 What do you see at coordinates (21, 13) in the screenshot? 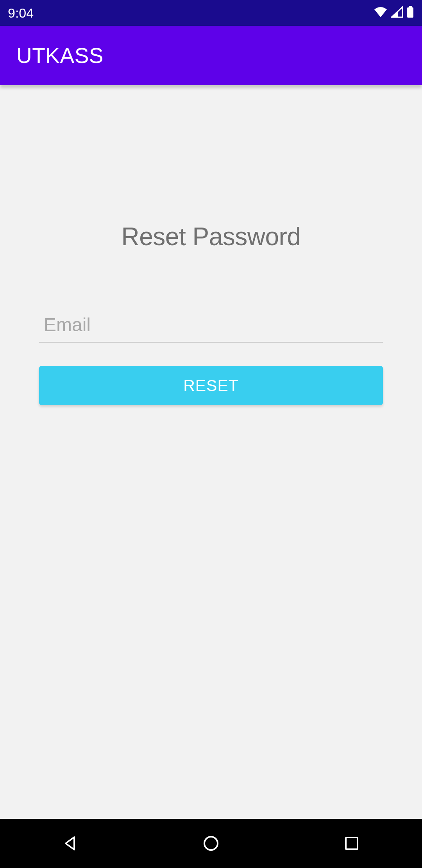
I see `status-time: 9:04` at bounding box center [21, 13].